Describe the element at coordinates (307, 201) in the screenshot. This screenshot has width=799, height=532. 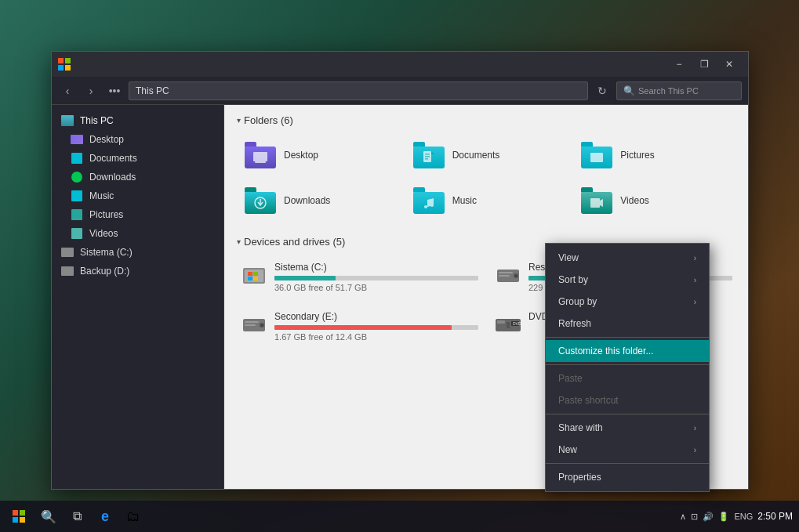
I see `folder-downloads-label: Downloads` at that location.